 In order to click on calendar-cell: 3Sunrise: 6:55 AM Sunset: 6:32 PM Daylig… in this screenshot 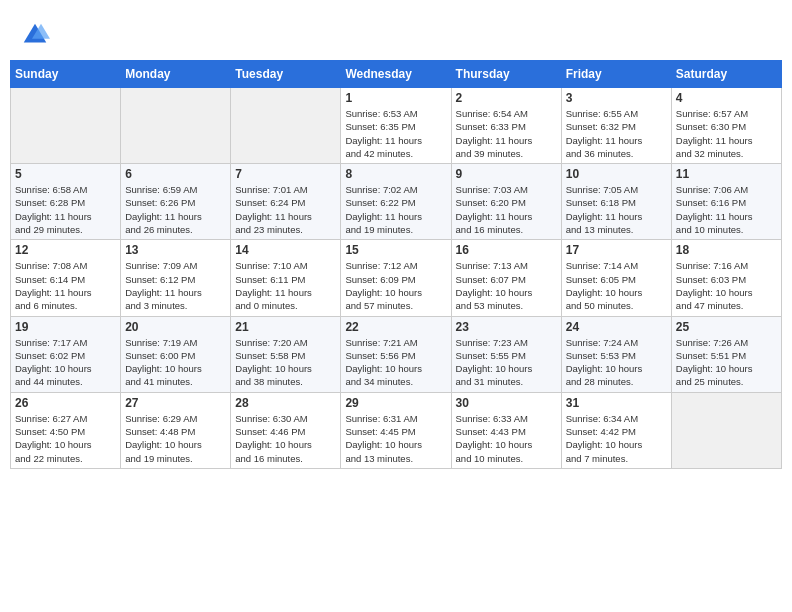, I will do `click(616, 126)`.